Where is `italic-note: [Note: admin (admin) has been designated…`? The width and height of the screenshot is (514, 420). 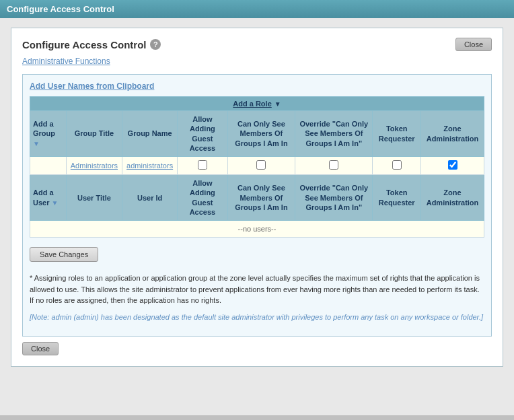
italic-note: [Note: admin (admin) has been designated… is located at coordinates (257, 318).